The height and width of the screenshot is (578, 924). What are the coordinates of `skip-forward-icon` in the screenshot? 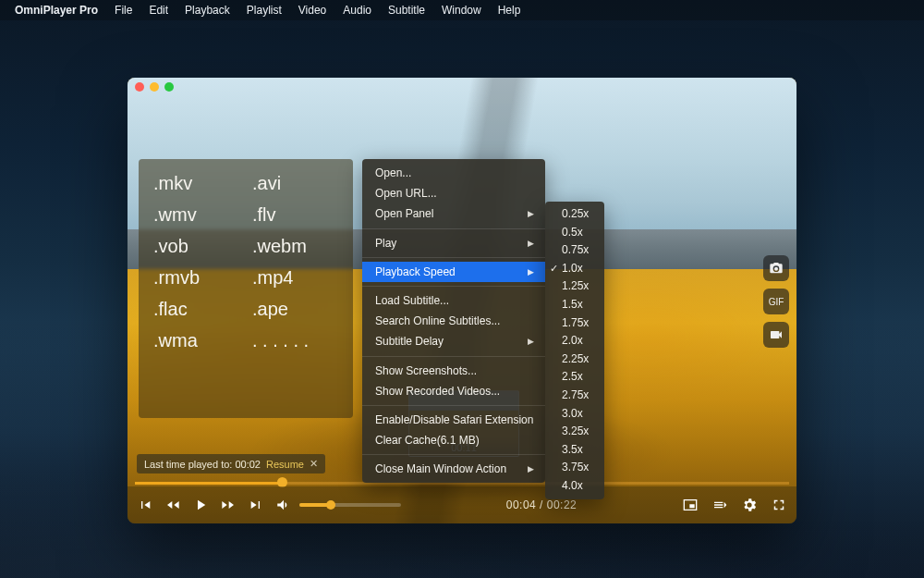 It's located at (256, 505).